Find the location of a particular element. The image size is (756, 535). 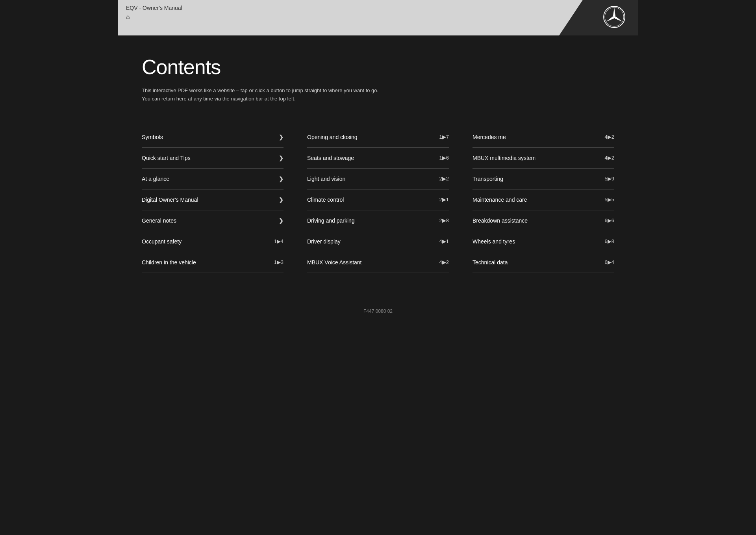

contents-item: At a glance❯ is located at coordinates (213, 179).